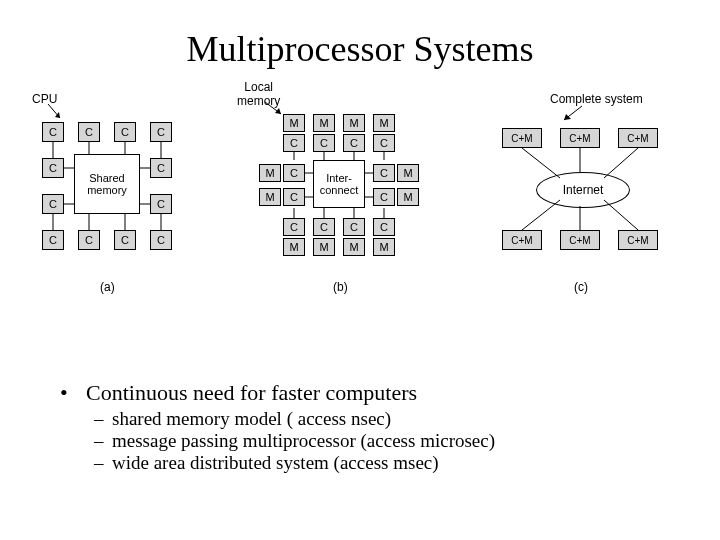  I want to click on subbullet-1: shared memory model ( access nsec), so click(252, 419).